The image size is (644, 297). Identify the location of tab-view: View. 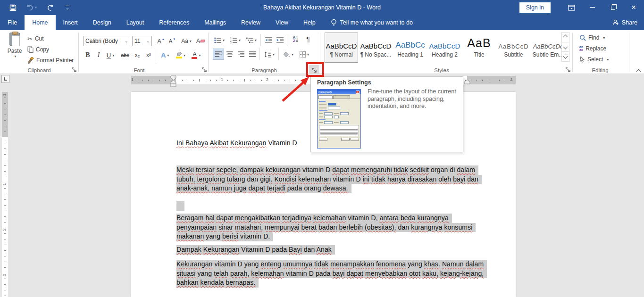
(282, 23).